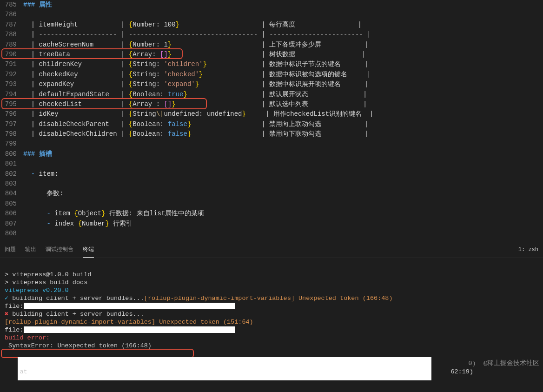  Describe the element at coordinates (12, 144) in the screenshot. I see `line-number: 799` at that location.